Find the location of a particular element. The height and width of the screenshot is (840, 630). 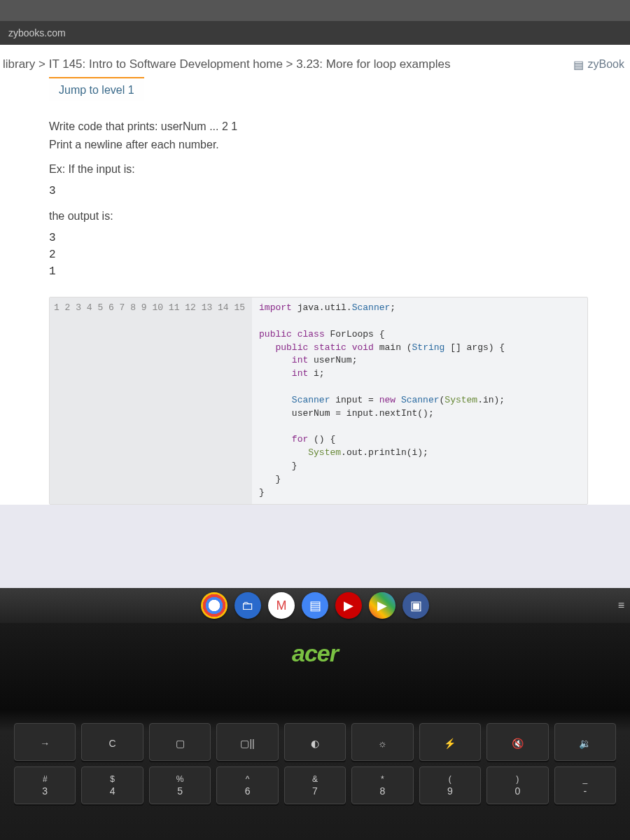

taskbar-right: ≡ is located at coordinates (622, 606).